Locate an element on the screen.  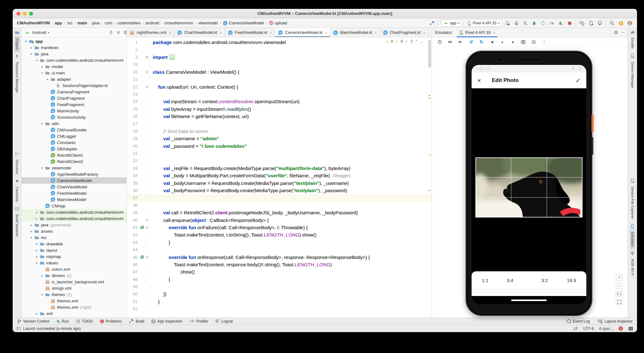
profile-icon is located at coordinates (552, 23).